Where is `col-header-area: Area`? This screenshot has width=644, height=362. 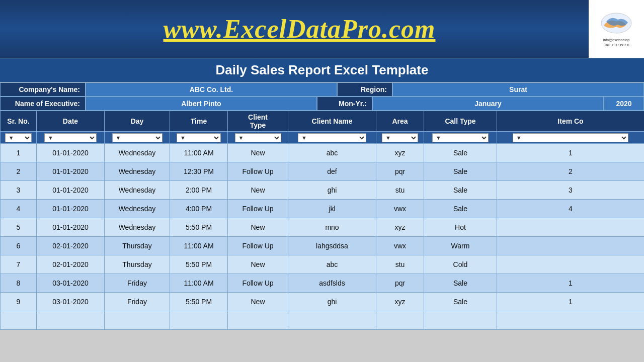
col-header-area: Area is located at coordinates (400, 122).